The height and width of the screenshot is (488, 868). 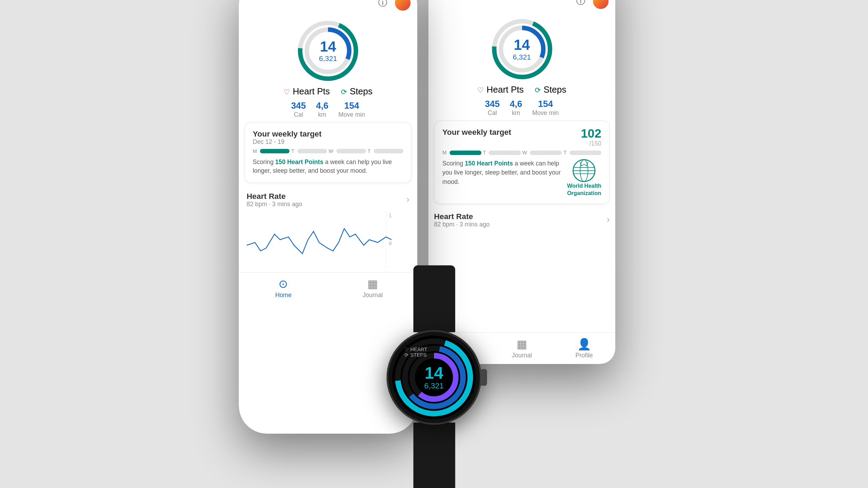 I want to click on user-avatar, so click(x=601, y=4).